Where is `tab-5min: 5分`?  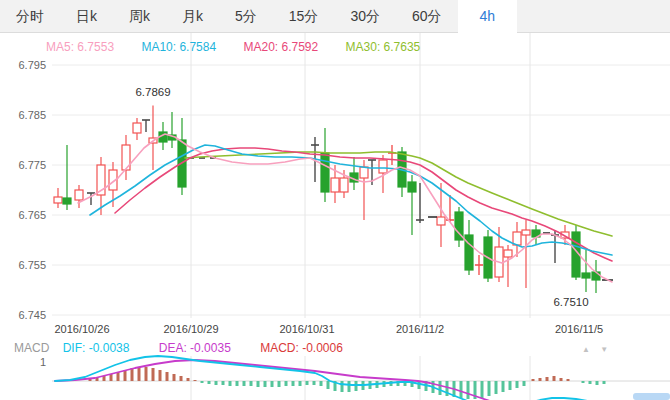 tab-5min: 5分 is located at coordinates (246, 16).